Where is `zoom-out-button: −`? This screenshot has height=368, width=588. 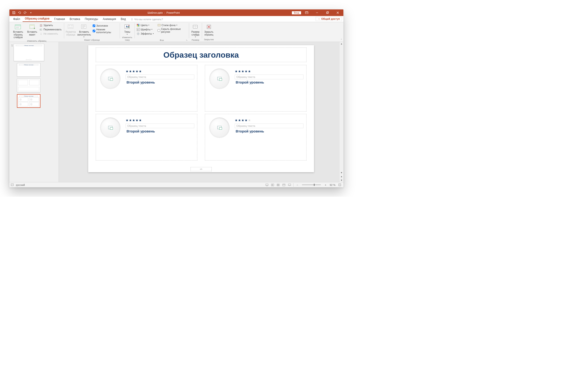 zoom-out-button: − is located at coordinates (297, 185).